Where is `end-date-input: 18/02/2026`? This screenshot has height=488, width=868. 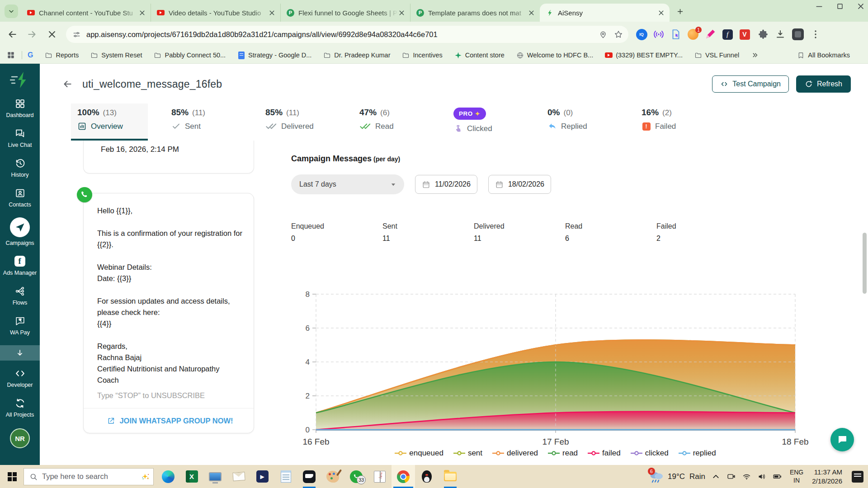 end-date-input: 18/02/2026 is located at coordinates (520, 184).